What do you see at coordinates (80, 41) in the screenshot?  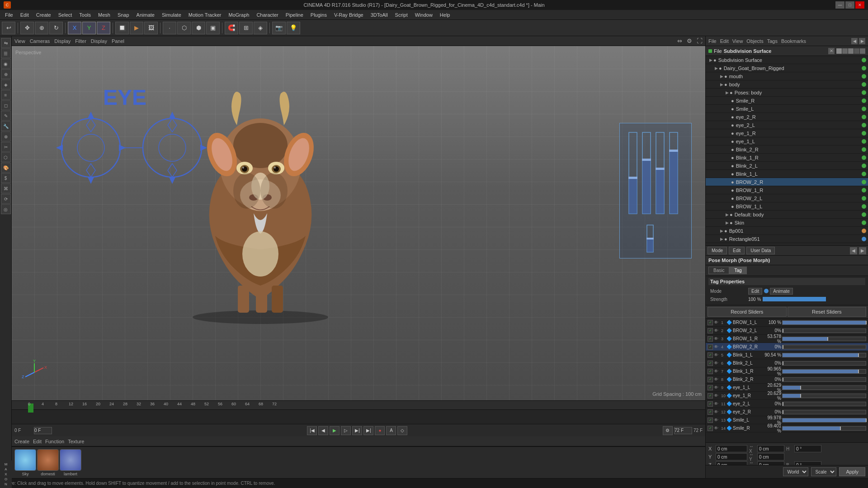 I see `viewport-tab-filter: Filter` at bounding box center [80, 41].